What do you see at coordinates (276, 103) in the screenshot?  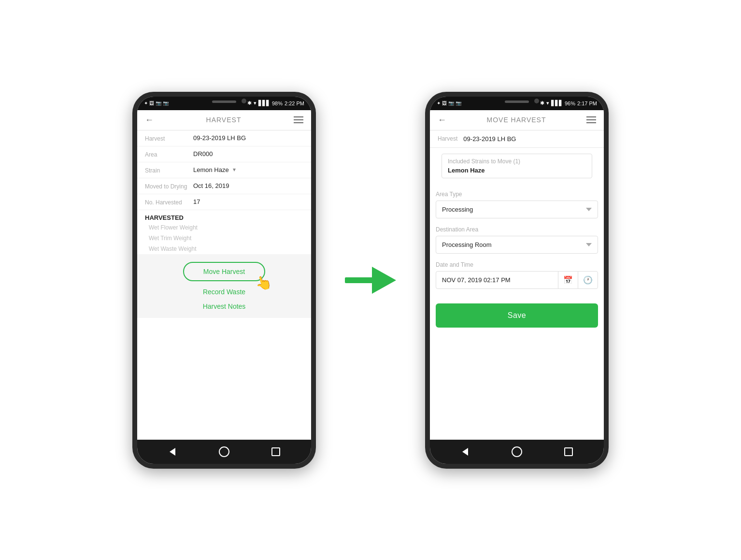 I see `status-right-1: ✱ ▾ ▋▋▋ 98% 2:22 PM` at bounding box center [276, 103].